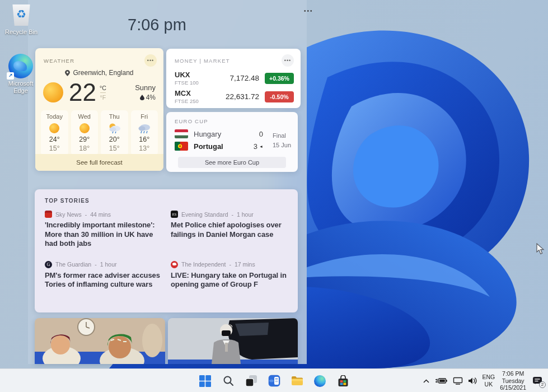  I want to click on match-row-portugal: Portugal 3 ◄, so click(215, 146).